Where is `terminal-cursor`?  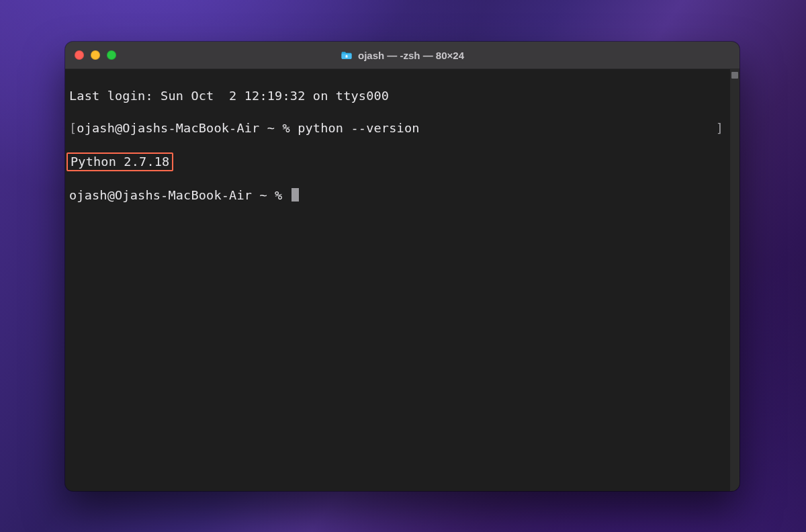 terminal-cursor is located at coordinates (296, 195).